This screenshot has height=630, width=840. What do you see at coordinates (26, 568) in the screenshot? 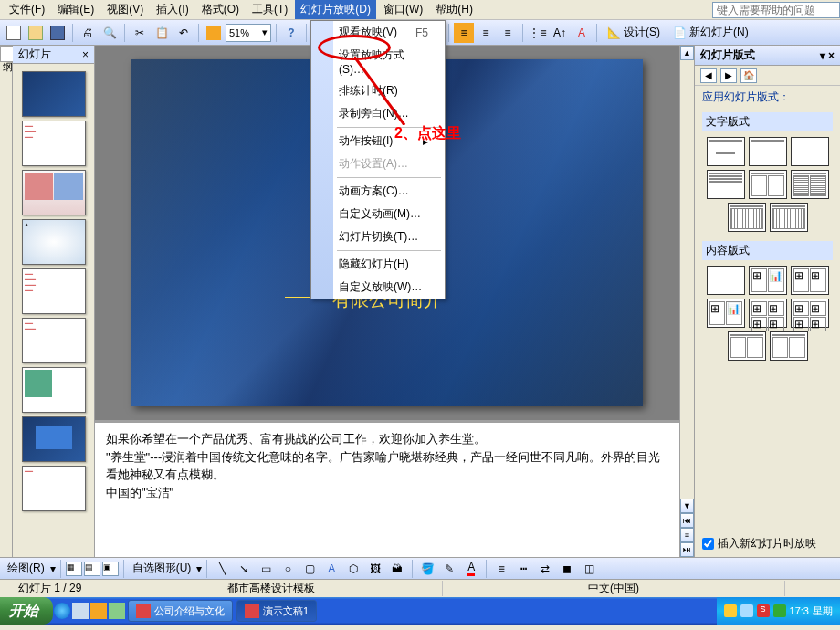
I see `draw-label: 绘图(R)` at bounding box center [26, 568].